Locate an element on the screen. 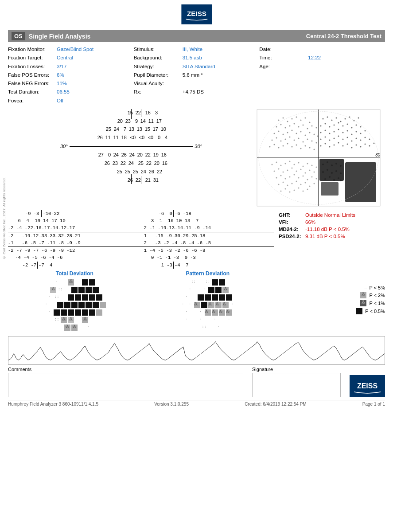 This screenshot has width=393, height=532. axis-30-left: 30° is located at coordinates (64, 147).